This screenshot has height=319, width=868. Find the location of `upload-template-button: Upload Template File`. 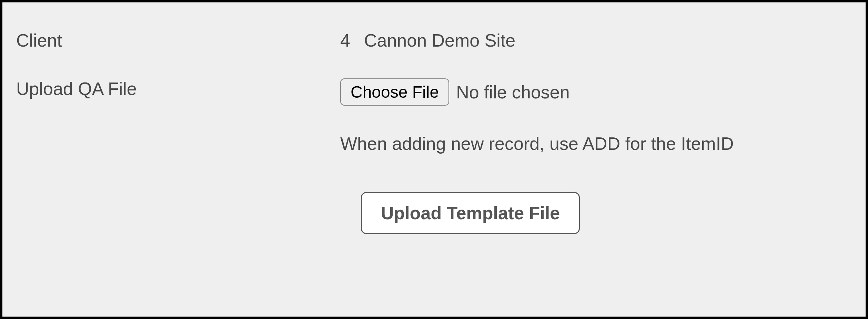

upload-template-button: Upload Template File is located at coordinates (470, 213).